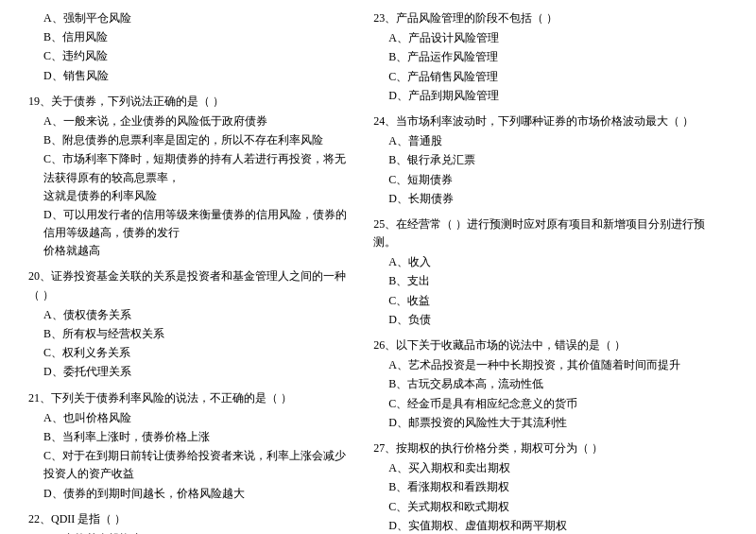  Describe the element at coordinates (550, 121) in the screenshot. I see `question-24-title: 24、当市场利率波动时，下列哪种证券的市场价格波动最大（ ）` at that location.